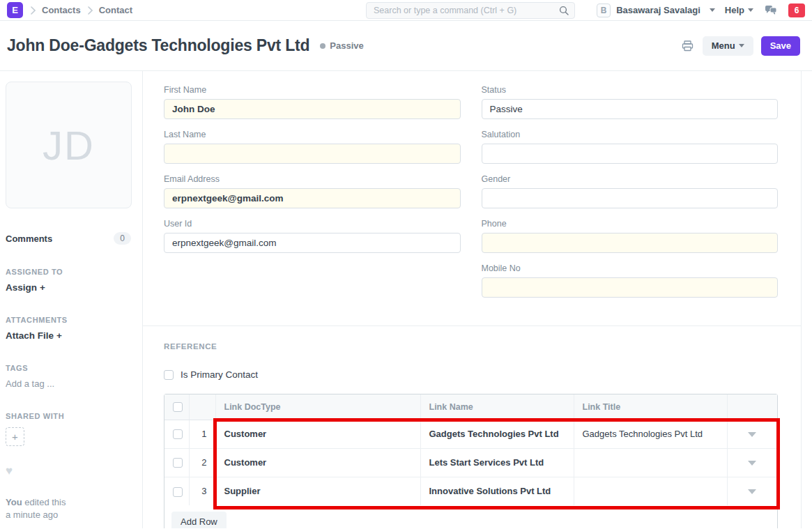 Image resolution: width=812 pixels, height=529 pixels. What do you see at coordinates (466, 10) in the screenshot?
I see `search-input` at bounding box center [466, 10].